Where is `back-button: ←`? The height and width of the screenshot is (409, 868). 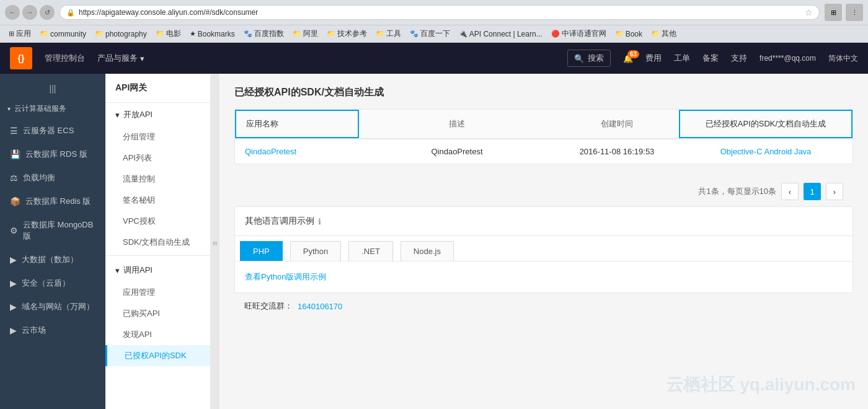
back-button: ← is located at coordinates (12, 12).